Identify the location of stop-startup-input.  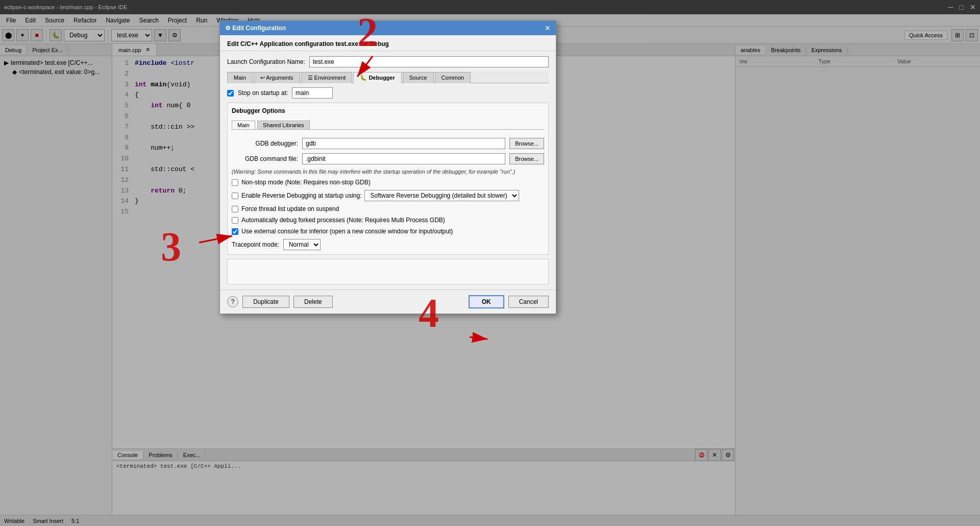
(312, 93).